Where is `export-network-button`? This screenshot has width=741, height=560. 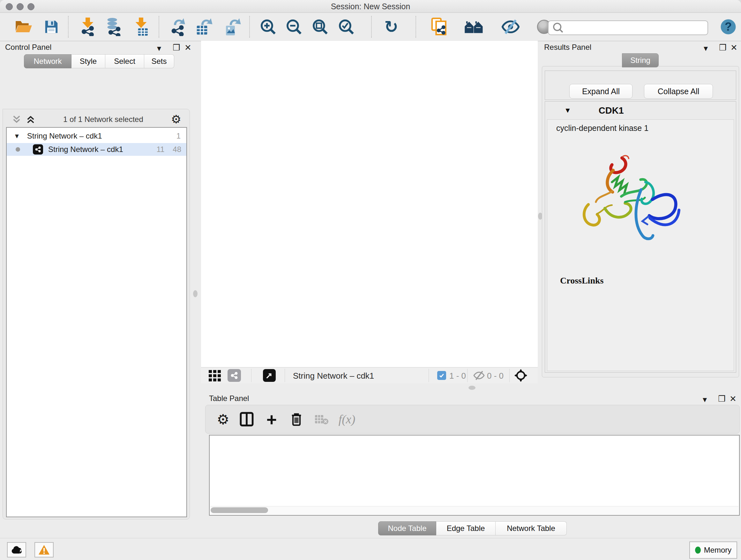
export-network-button is located at coordinates (178, 27).